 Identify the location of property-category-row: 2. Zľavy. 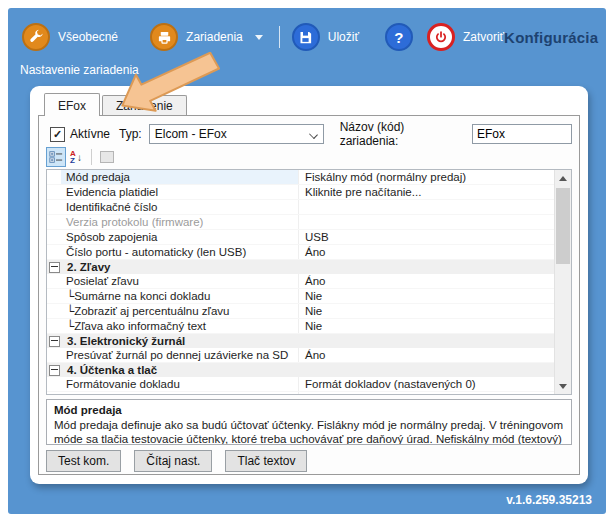
(300, 267).